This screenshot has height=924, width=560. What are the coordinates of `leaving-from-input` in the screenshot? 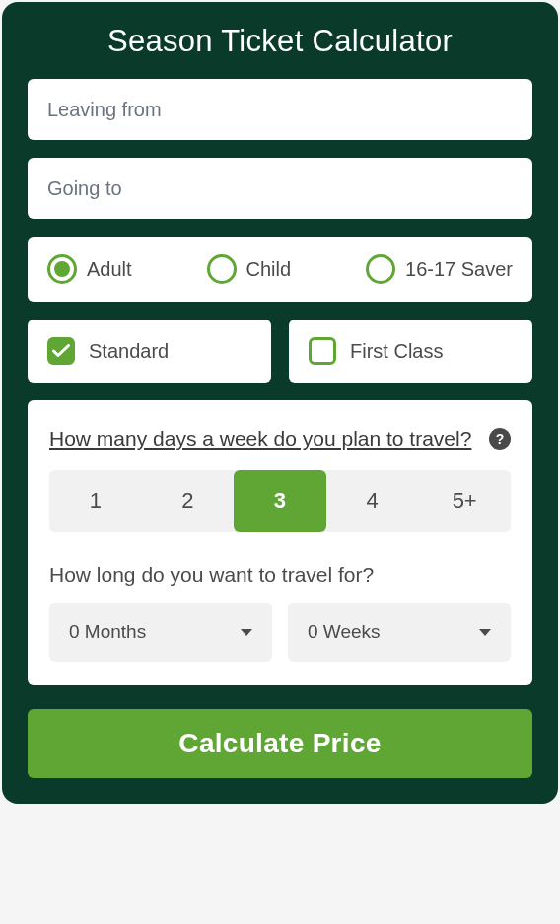 It's located at (280, 109).